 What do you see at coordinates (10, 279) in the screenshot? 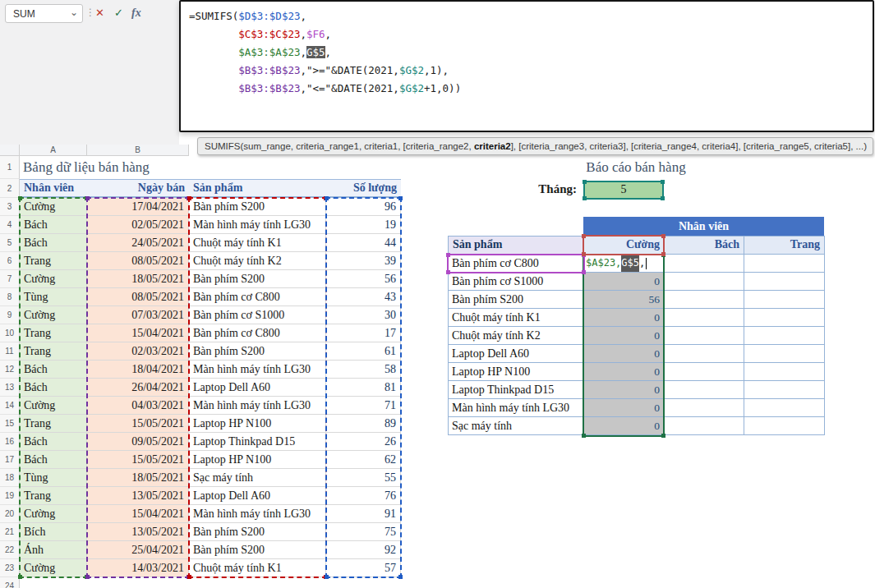
I see `row-header-7: 7` at bounding box center [10, 279].